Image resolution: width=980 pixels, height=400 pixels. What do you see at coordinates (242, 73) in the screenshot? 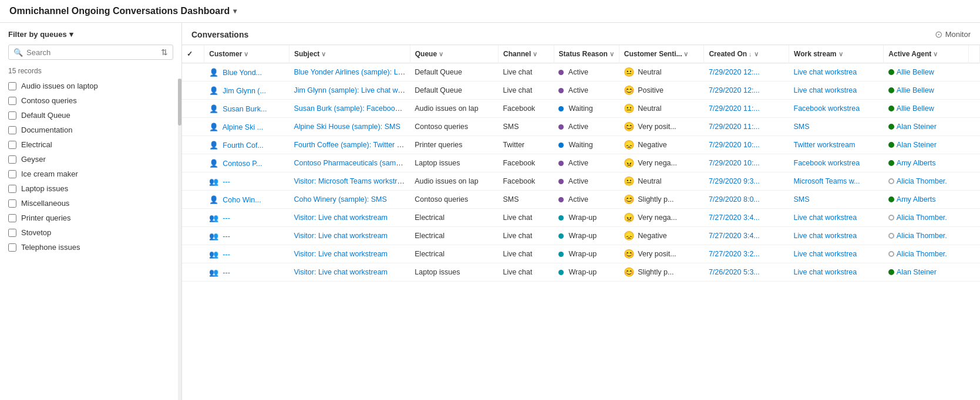
I see `customer-name: Blue Yond...` at bounding box center [242, 73].